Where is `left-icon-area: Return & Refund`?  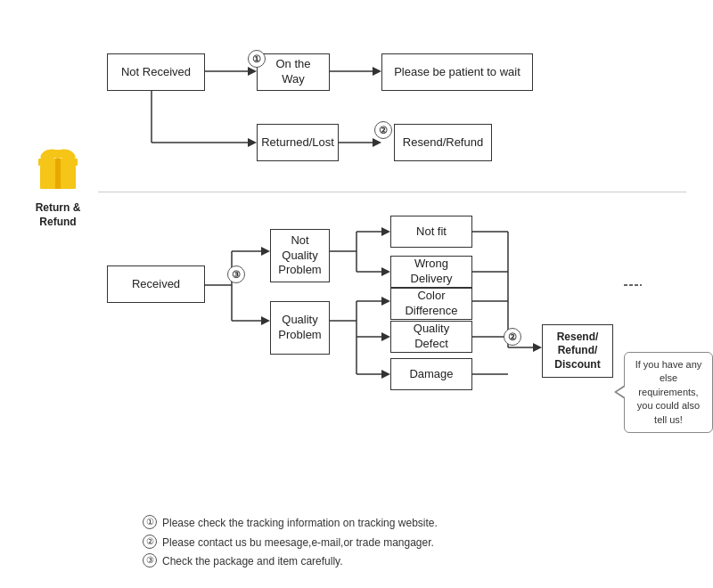
left-icon-area: Return & Refund is located at coordinates (58, 185).